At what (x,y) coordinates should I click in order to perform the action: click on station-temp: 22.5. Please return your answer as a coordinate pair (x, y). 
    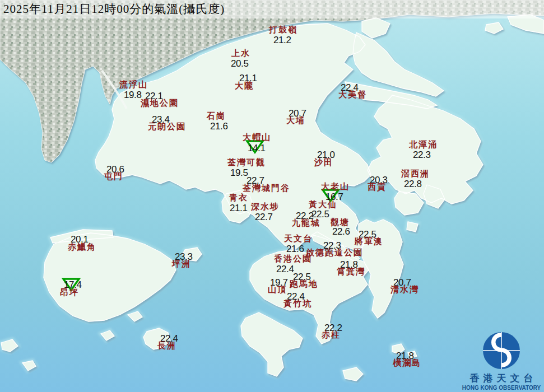
    Looking at the image, I should click on (320, 214).